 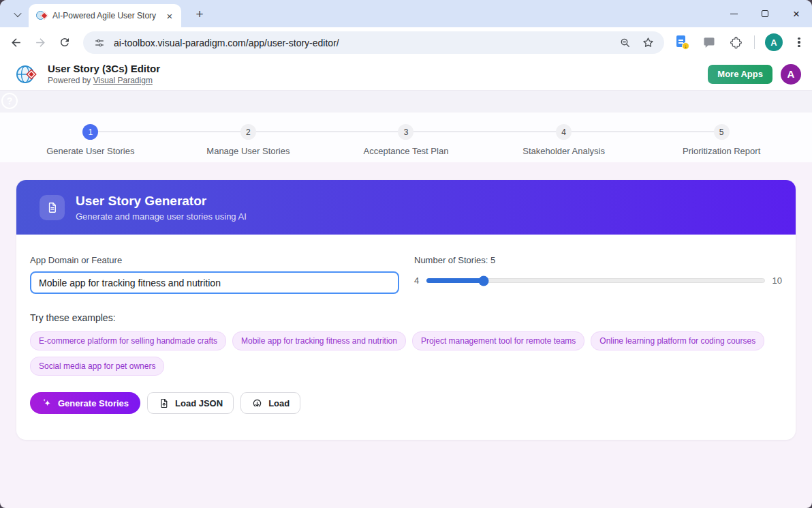 I want to click on generate-stories-label: Generate Stories, so click(x=93, y=404).